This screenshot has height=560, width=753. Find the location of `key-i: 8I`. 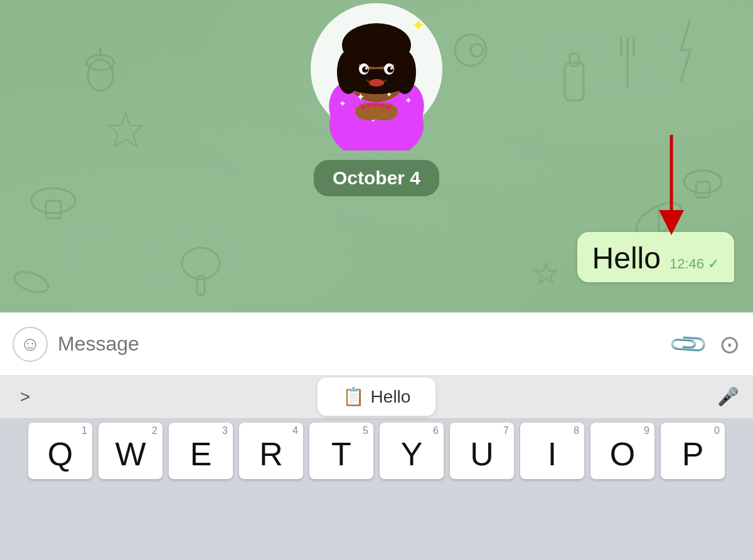

key-i: 8I is located at coordinates (552, 451).